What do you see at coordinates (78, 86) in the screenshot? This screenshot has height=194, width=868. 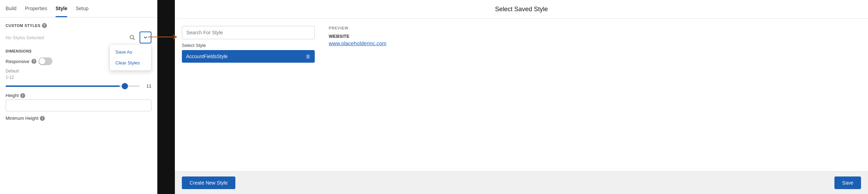 I see `slider-row: 11` at bounding box center [78, 86].